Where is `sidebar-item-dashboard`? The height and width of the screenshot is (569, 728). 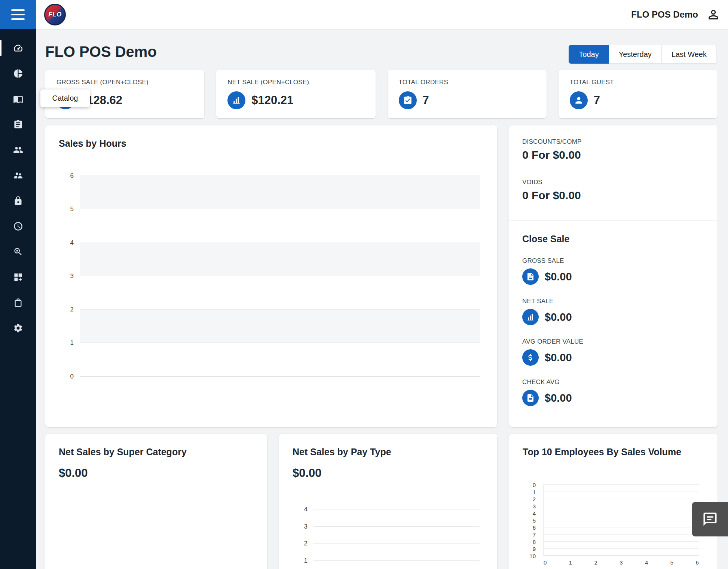
sidebar-item-dashboard is located at coordinates (18, 48).